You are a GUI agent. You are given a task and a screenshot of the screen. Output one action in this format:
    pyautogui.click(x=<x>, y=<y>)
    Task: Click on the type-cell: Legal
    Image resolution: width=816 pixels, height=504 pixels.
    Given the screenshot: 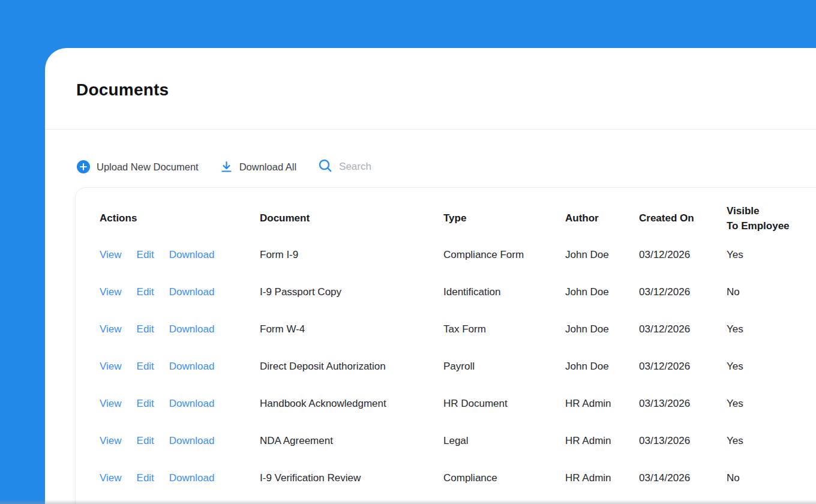 What is the action you would take?
    pyautogui.click(x=504, y=441)
    